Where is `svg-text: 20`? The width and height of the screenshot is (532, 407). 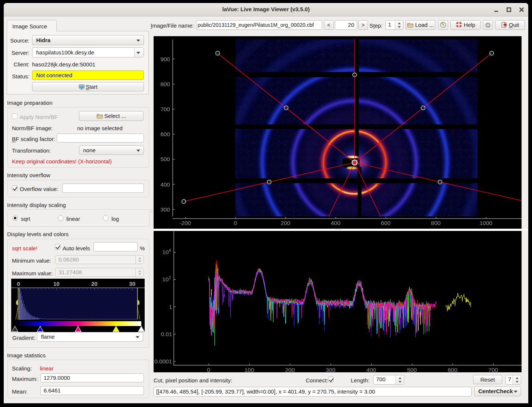 svg-text: 20 is located at coordinates (95, 284).